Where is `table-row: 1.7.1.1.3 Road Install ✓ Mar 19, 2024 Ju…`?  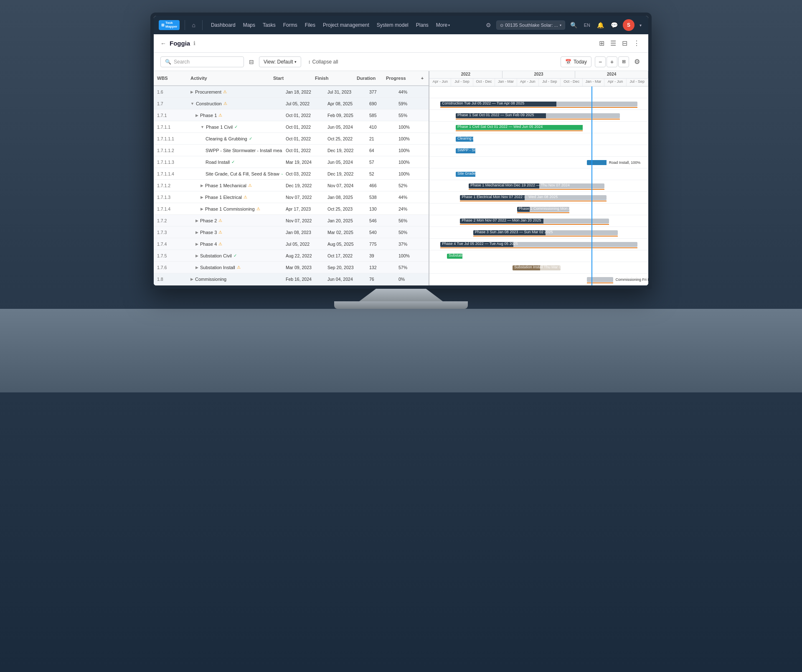
table-row: 1.7.1.1.3 Road Install ✓ Mar 19, 2024 Ju… is located at coordinates (291, 162).